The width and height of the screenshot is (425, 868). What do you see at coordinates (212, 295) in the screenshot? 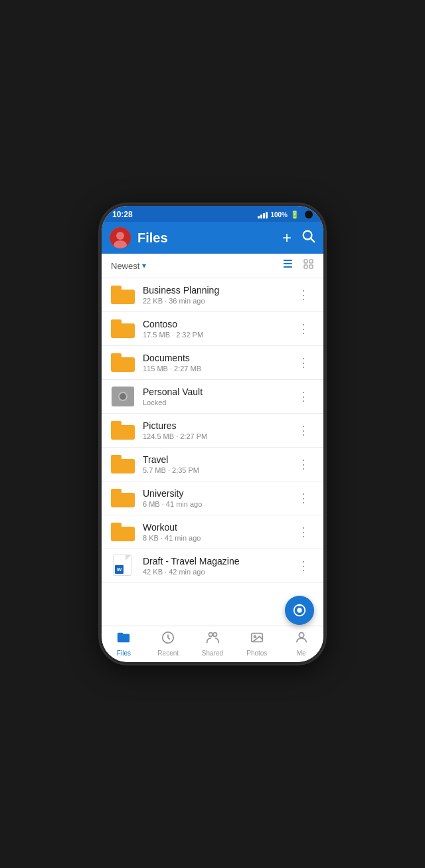
I see `list-item: Business Planning 22 KB · 36 min ago ⋮` at bounding box center [212, 295].